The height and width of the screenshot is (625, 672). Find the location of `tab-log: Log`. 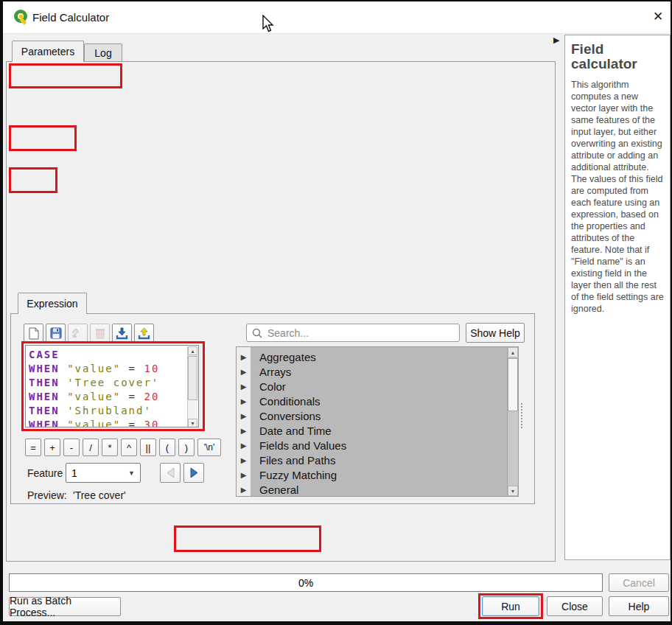

tab-log: Log is located at coordinates (103, 53).